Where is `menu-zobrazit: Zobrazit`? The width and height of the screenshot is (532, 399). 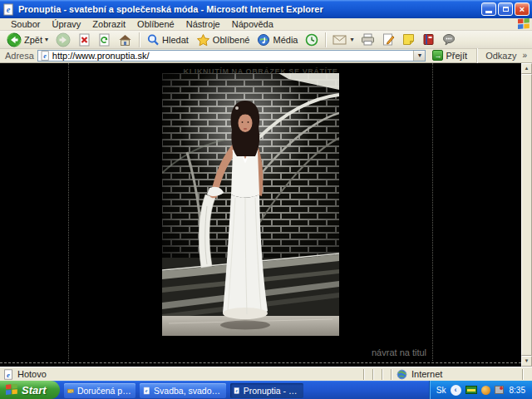 menu-zobrazit: Zobrazit is located at coordinates (109, 24).